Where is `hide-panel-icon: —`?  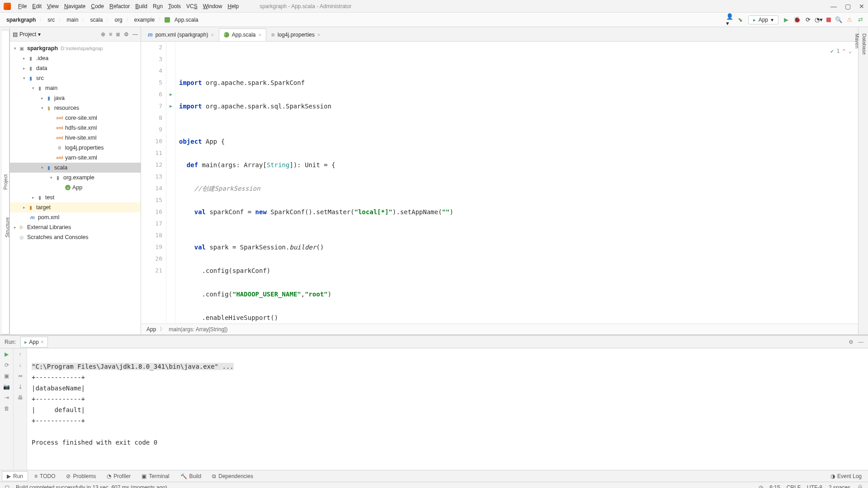 hide-panel-icon: — is located at coordinates (135, 34).